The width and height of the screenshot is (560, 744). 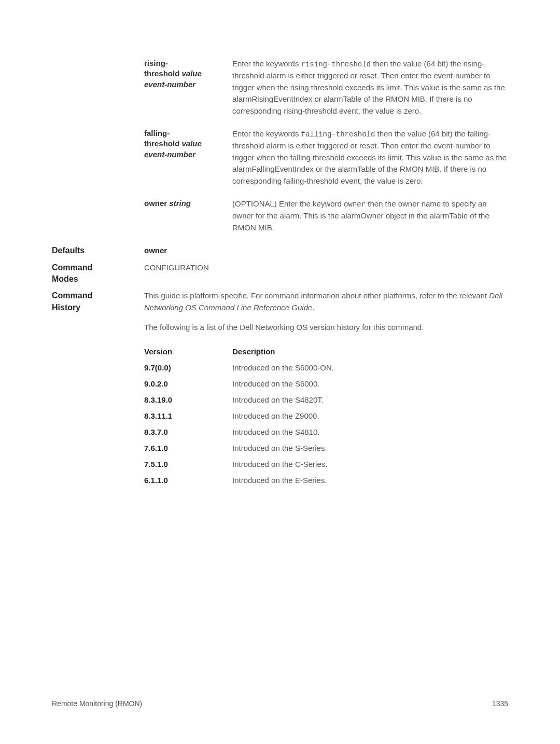 I want to click on param-label-line: rising-, so click(x=156, y=63).